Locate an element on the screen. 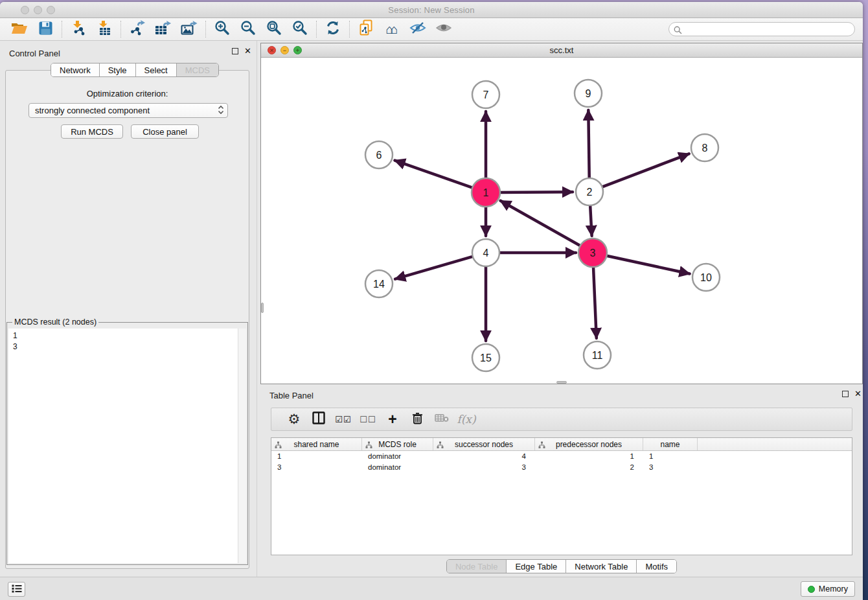  zoom-selected-button is located at coordinates (300, 29).